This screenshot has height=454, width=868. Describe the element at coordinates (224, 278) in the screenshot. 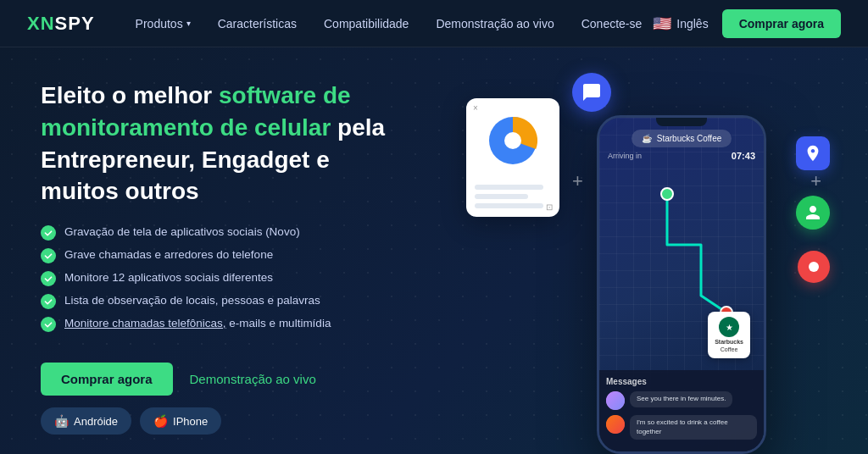

I see `list-item: Monitore 12 aplicativos sociais diferent…` at that location.